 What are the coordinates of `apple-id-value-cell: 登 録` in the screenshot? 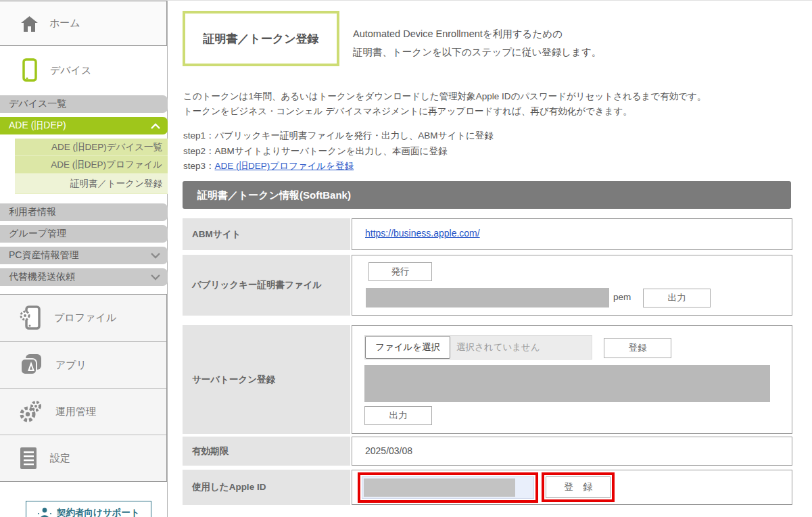 It's located at (572, 487).